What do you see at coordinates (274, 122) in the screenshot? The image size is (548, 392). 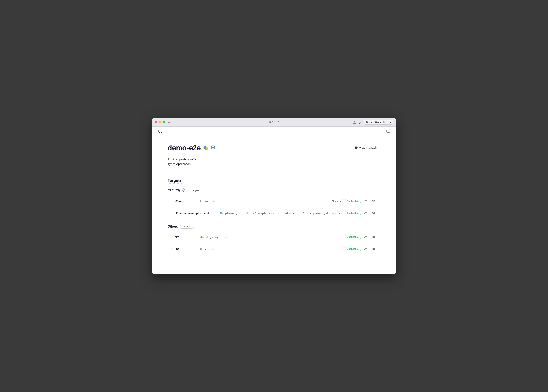 I see `titlebar: 127.0.0.1 Open in Work ⌘O ▾` at bounding box center [274, 122].